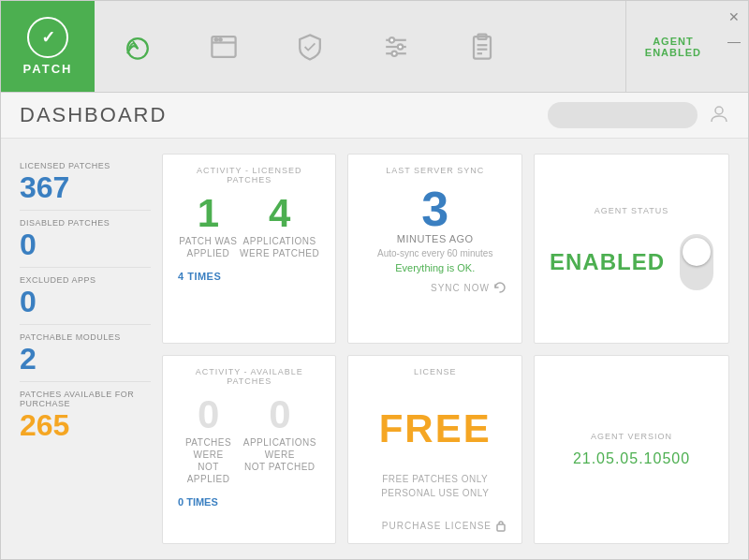  What do you see at coordinates (85, 302) in the screenshot?
I see `excluded-apps-value: 0` at bounding box center [85, 302].